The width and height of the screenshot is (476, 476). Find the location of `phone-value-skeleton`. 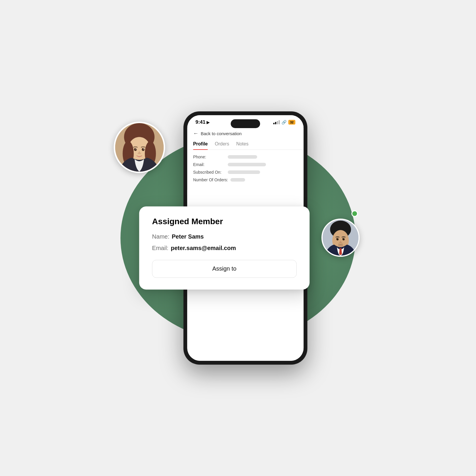

phone-value-skeleton is located at coordinates (242, 157).